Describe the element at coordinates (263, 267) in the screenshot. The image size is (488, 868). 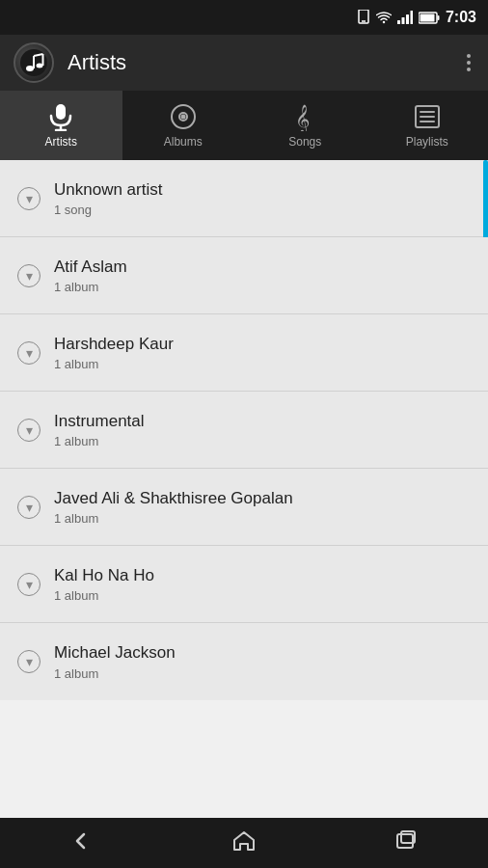
I see `artist-name: Atif Aslam` at that location.